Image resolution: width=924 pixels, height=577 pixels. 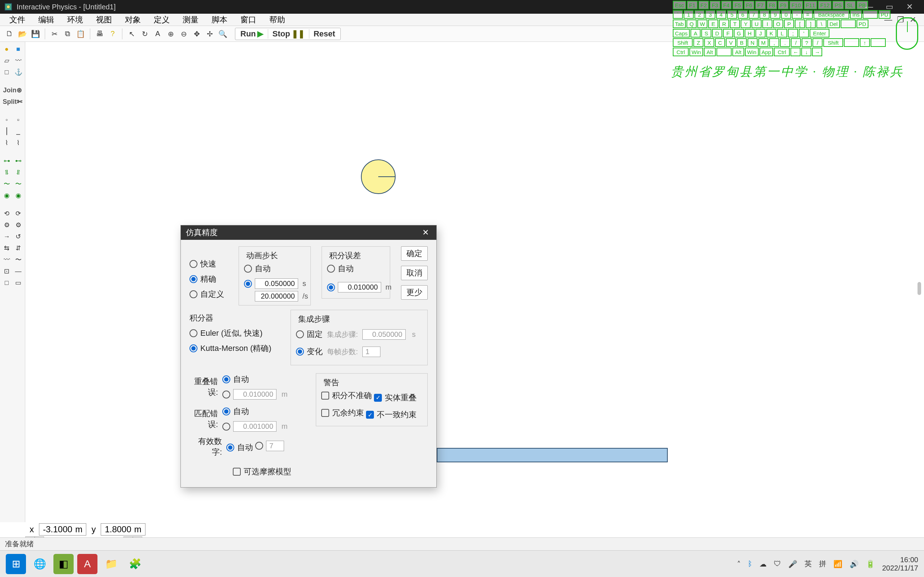 What do you see at coordinates (87, 564) in the screenshot?
I see `app2-icon: A` at bounding box center [87, 564].